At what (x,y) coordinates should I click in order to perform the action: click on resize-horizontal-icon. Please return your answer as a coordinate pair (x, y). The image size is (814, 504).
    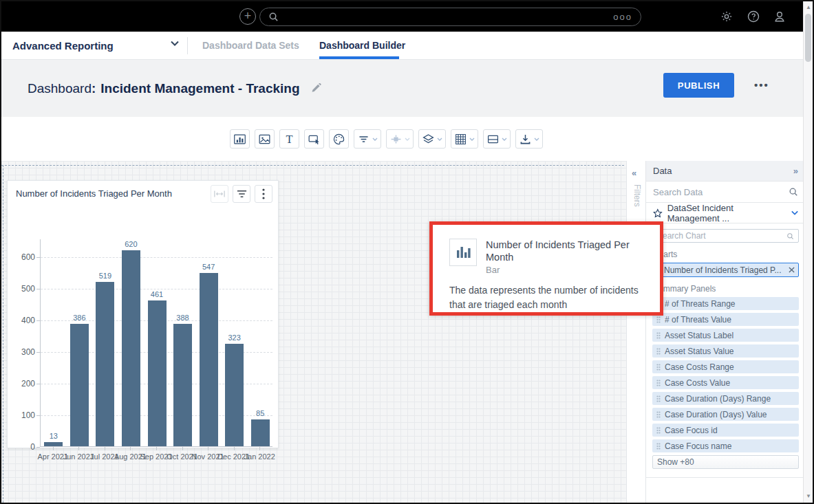
    Looking at the image, I should click on (219, 194).